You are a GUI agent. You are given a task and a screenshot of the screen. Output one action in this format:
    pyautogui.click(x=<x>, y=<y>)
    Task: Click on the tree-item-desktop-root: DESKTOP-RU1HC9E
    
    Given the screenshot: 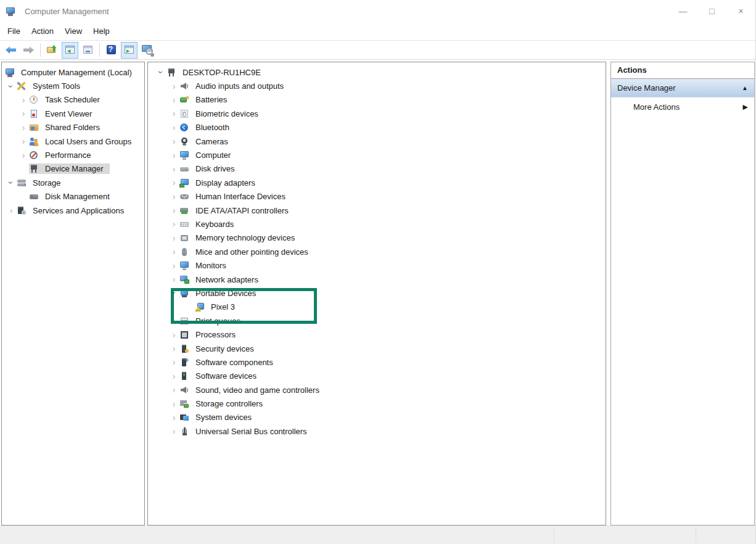 What is the action you would take?
    pyautogui.click(x=377, y=72)
    